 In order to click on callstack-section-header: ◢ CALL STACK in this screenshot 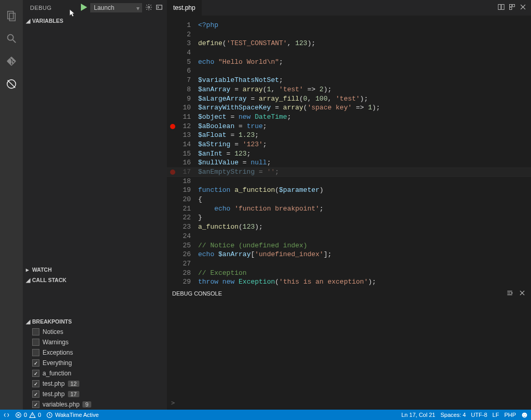, I will do `click(95, 280)`.